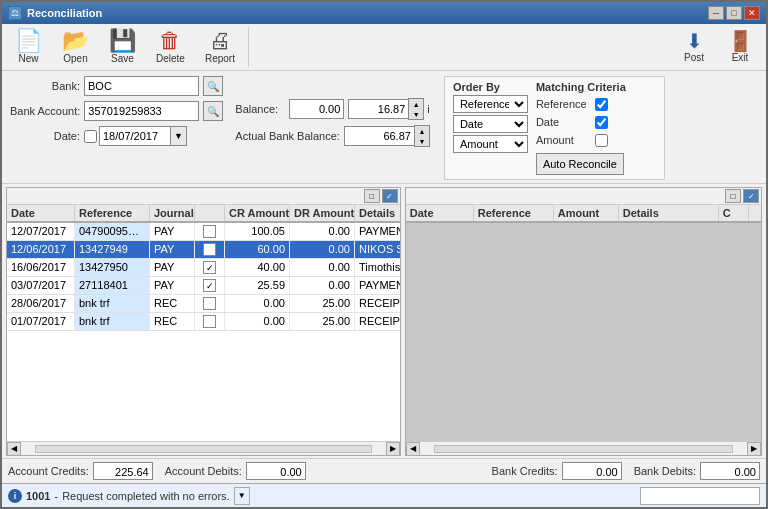 This screenshot has height=509, width=768. I want to click on bank-account-search-button: 🔍, so click(213, 111).